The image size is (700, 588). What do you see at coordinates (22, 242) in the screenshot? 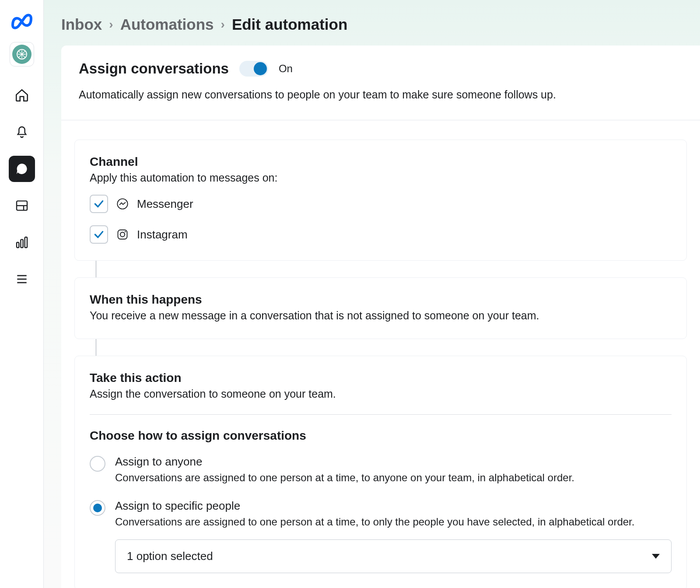
I see `bar-chart-icon` at bounding box center [22, 242].